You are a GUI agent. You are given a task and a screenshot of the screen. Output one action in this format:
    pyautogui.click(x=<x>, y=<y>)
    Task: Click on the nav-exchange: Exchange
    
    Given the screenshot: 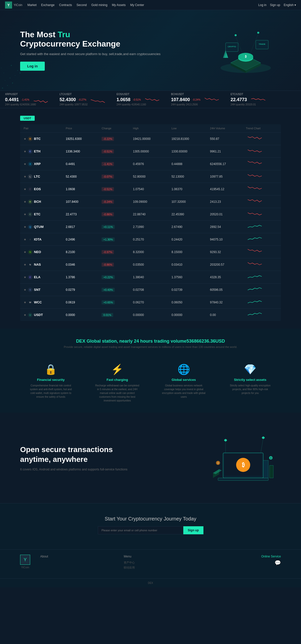 What is the action you would take?
    pyautogui.click(x=48, y=5)
    